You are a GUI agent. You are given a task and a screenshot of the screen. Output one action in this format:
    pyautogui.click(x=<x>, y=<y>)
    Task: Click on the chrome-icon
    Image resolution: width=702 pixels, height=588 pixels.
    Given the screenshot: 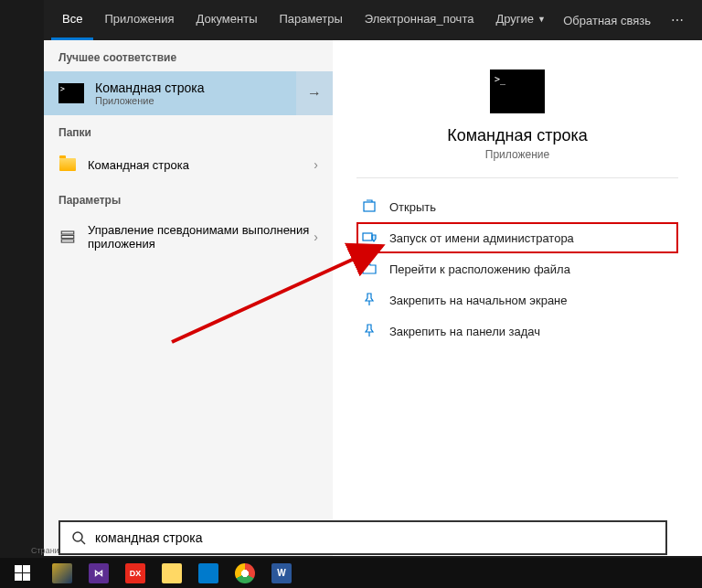 What is the action you would take?
    pyautogui.click(x=245, y=573)
    